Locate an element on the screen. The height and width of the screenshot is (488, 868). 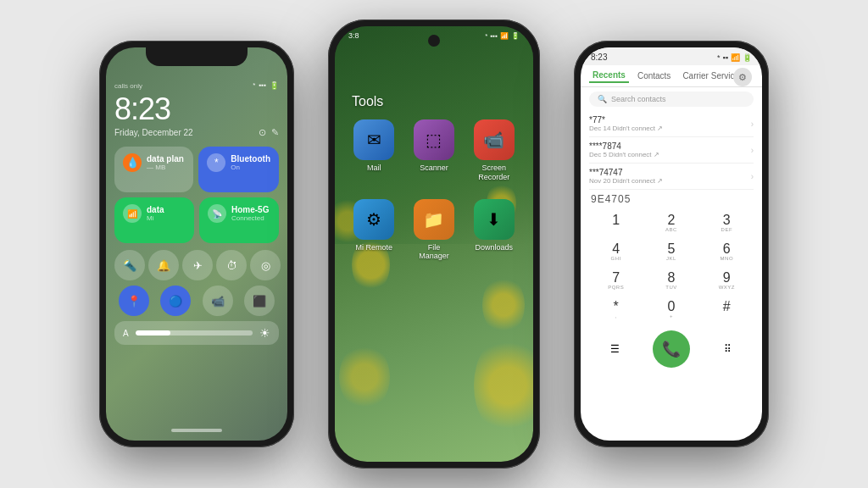
airplane-btn: ✈ is located at coordinates (198, 265).